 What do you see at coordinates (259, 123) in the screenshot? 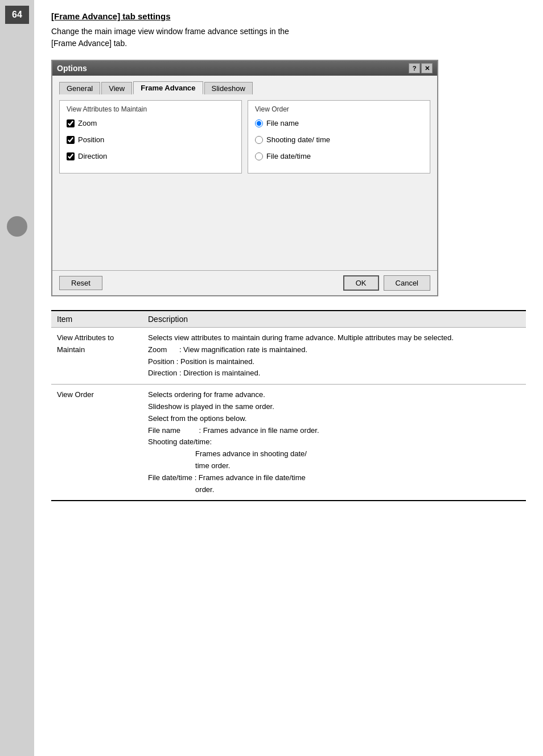
I see `filename-radio` at bounding box center [259, 123].